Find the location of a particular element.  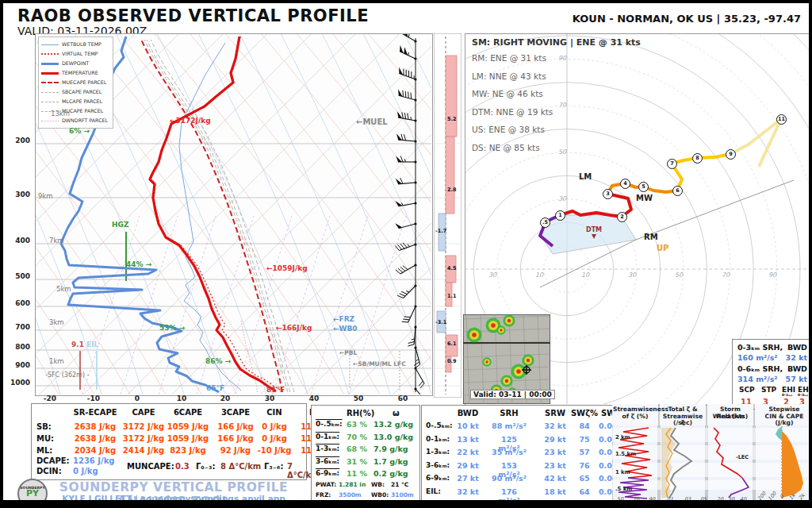

mini-chart-tick: 70 is located at coordinates (636, 499).